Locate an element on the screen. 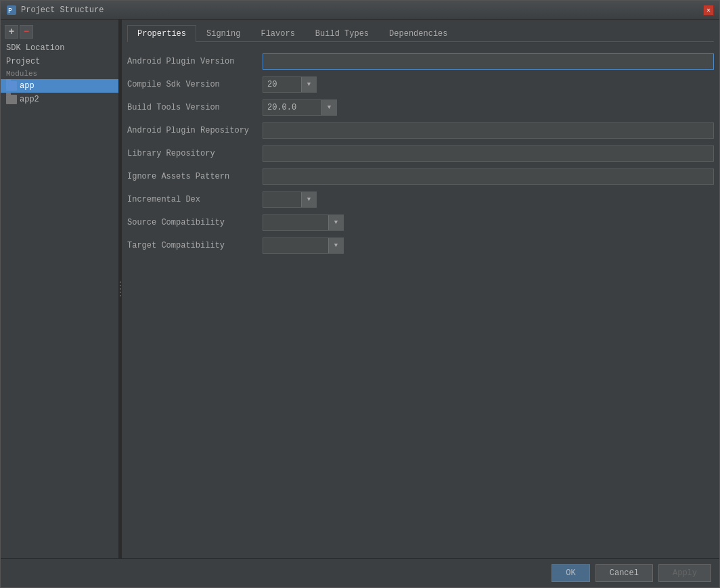 The image size is (720, 588). tab-build-types: Build Types is located at coordinates (342, 34).